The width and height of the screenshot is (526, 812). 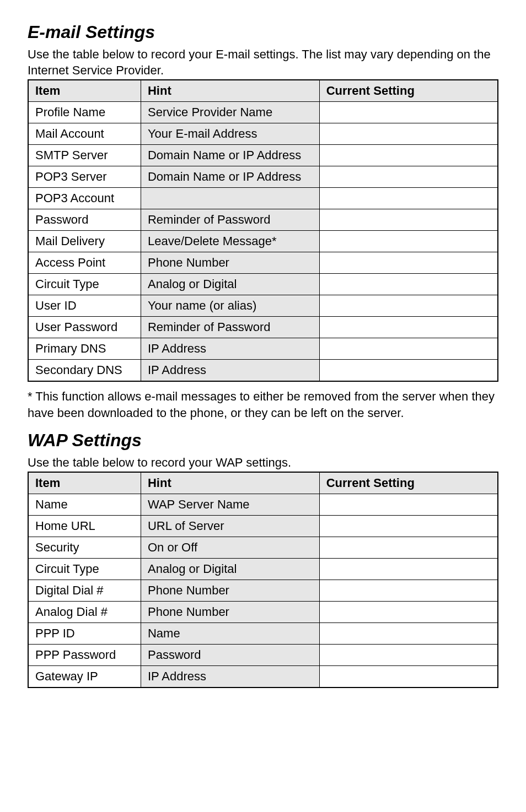 What do you see at coordinates (230, 112) in the screenshot?
I see `cell-hint: Service Provider Name` at bounding box center [230, 112].